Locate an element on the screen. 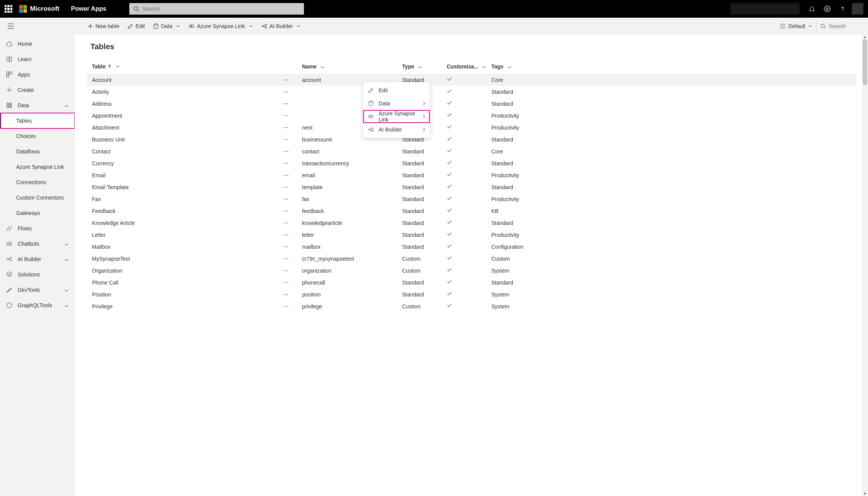 This screenshot has height=496, width=868. table-row: Attachment···nentStandardProductivity is located at coordinates (472, 128).